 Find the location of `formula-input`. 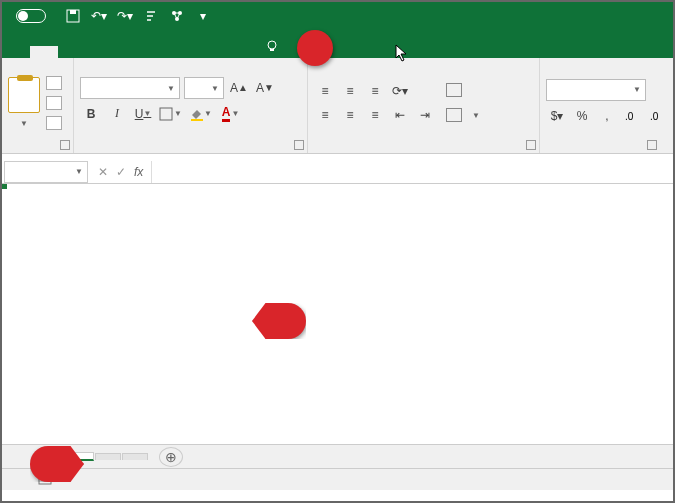

formula-input is located at coordinates (412, 172).